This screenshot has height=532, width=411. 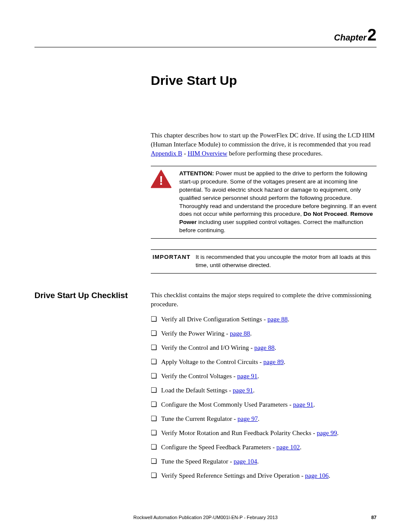 I want to click on list-item: ❏Configure the Speed Feedback Parameters…, so click(x=264, y=447).